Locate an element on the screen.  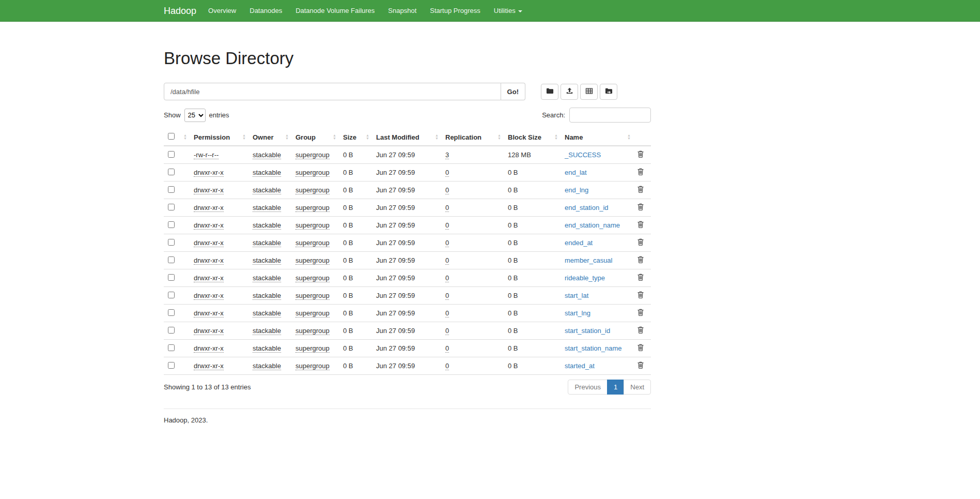
search-input is located at coordinates (610, 115).